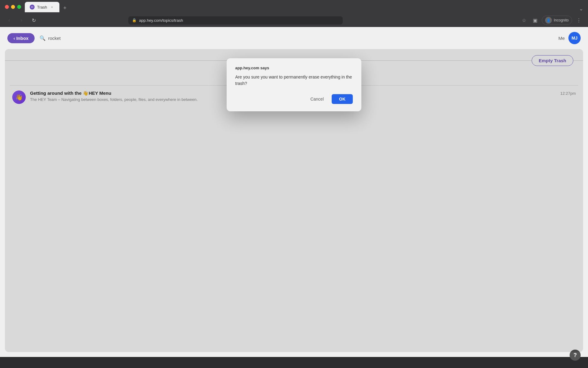 The image size is (588, 368). What do you see at coordinates (575, 38) in the screenshot?
I see `user-avatar: MJ` at bounding box center [575, 38].